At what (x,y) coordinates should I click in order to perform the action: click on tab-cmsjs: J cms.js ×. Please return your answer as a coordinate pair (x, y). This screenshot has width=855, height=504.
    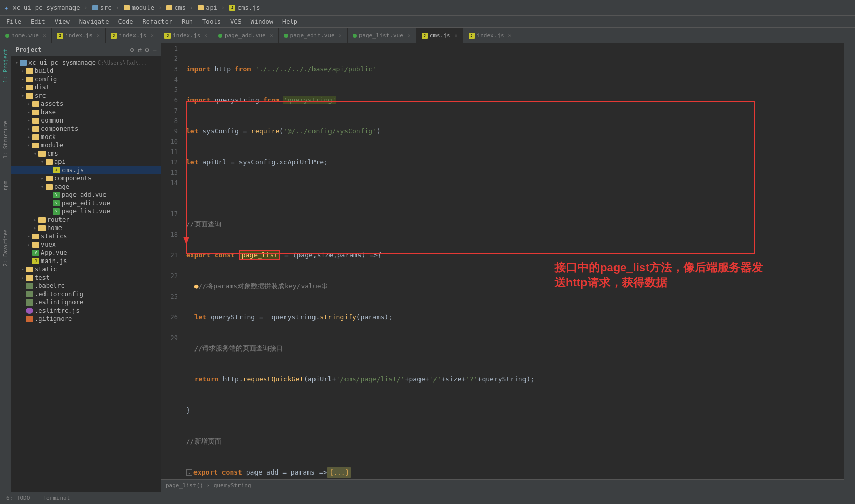
    Looking at the image, I should click on (440, 35).